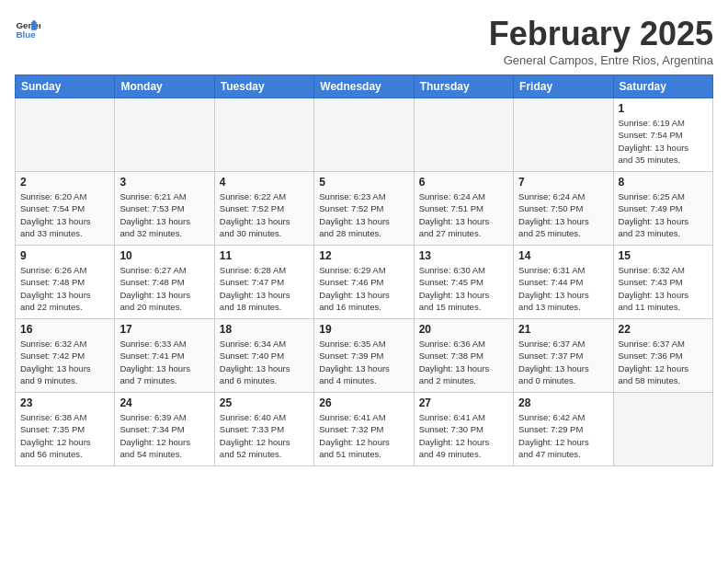  What do you see at coordinates (265, 215) in the screenshot?
I see `day-info: Sunrise: 6:22 AM Sunset: 7:52 PM Dayligh…` at bounding box center [265, 215].